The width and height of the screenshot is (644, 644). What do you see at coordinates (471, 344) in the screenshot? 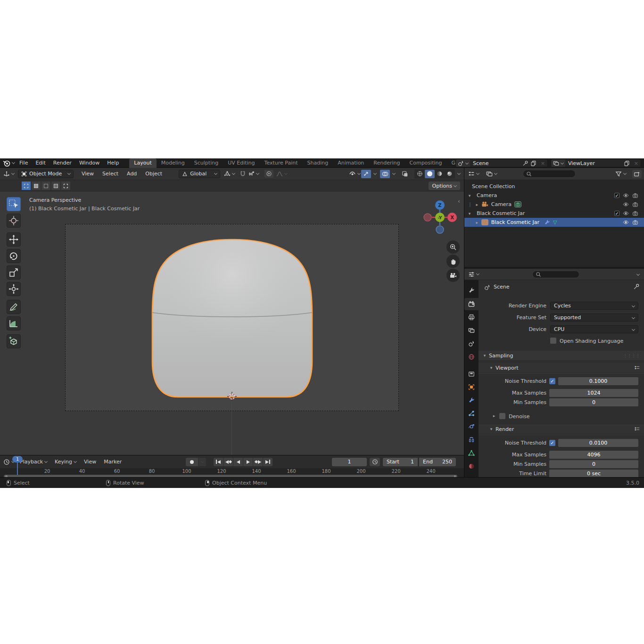
I see `tab-scene-properties` at bounding box center [471, 344].